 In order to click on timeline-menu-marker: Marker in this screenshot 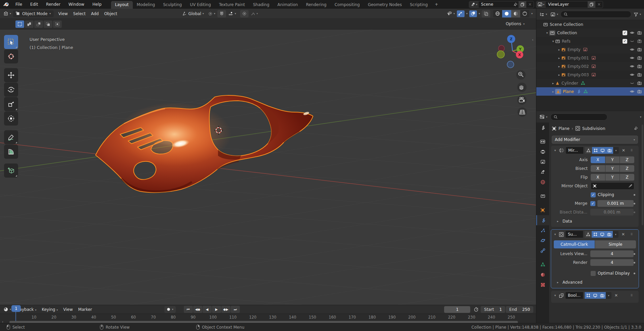, I will do `click(85, 310)`.